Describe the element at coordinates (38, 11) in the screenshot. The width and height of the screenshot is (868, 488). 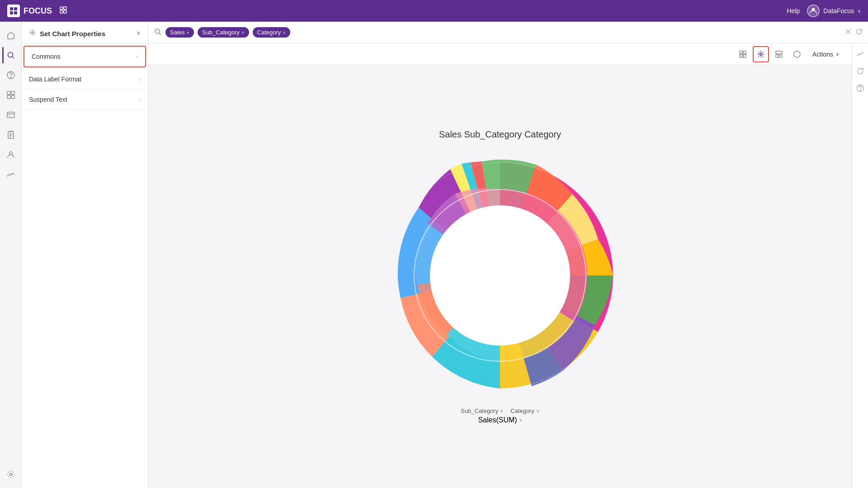
I see `logo-text: FOCUS` at that location.